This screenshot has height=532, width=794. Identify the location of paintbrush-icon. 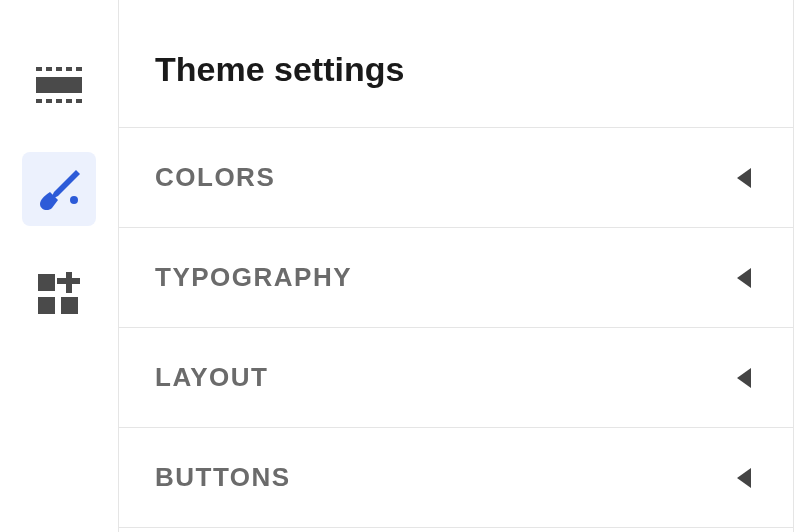
(59, 189).